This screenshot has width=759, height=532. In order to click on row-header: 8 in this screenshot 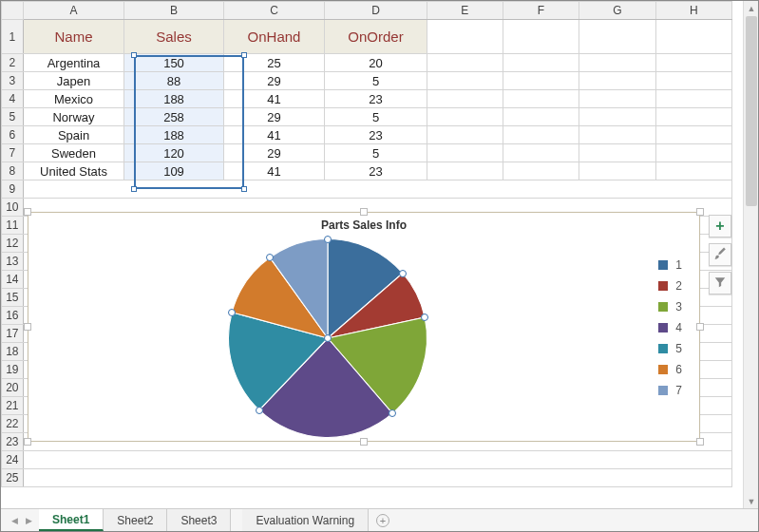, I will do `click(13, 171)`.